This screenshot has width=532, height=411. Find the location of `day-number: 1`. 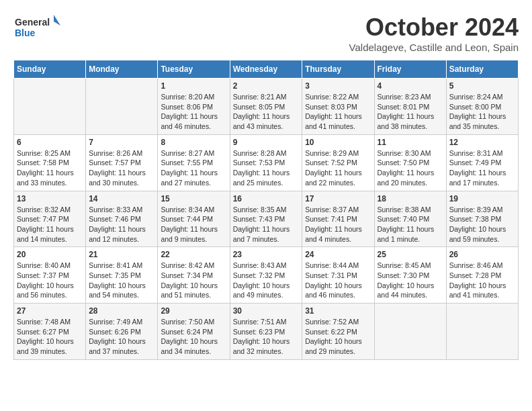

day-number: 1 is located at coordinates (193, 86).